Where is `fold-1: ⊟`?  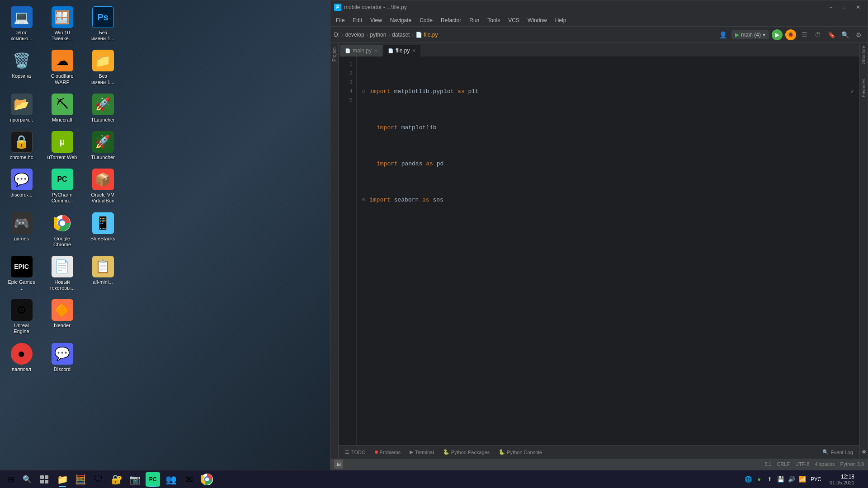 fold-1: ⊟ is located at coordinates (366, 92).